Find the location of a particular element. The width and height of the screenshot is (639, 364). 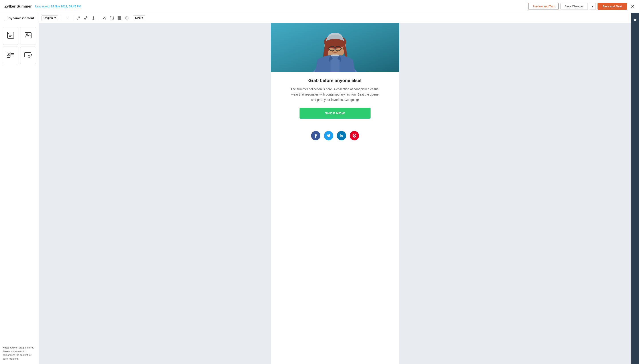

preview-and-test-button: Preview and Test is located at coordinates (543, 6).